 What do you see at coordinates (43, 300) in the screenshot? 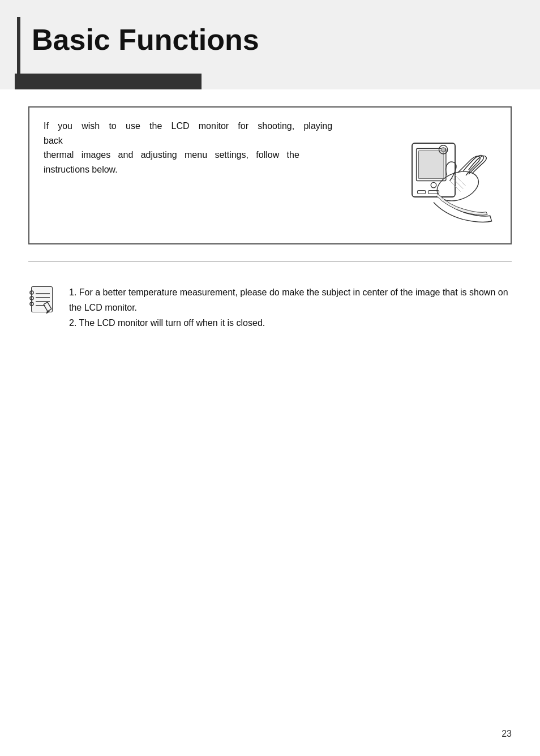
I see `notes-icon` at bounding box center [43, 300].